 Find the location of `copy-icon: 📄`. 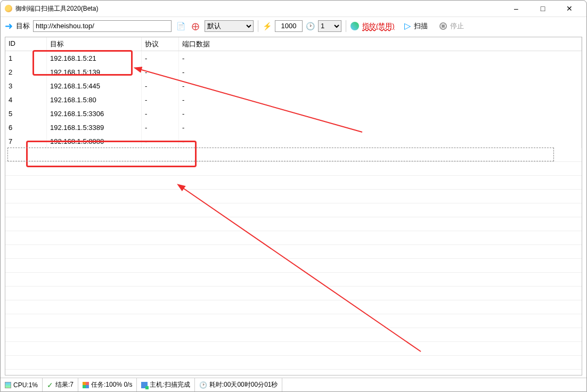

copy-icon: 📄 is located at coordinates (181, 26).